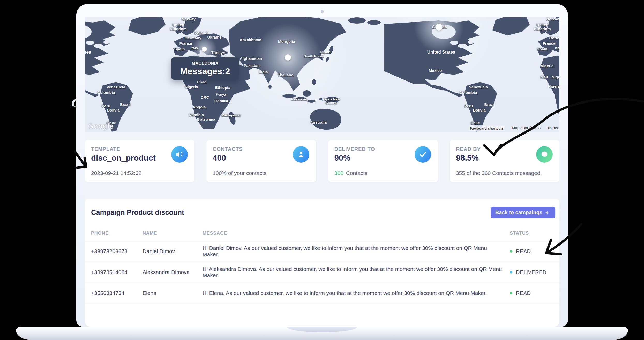 The height and width of the screenshot is (340, 644). What do you see at coordinates (206, 119) in the screenshot?
I see `map-country-label: Botswana` at bounding box center [206, 119].